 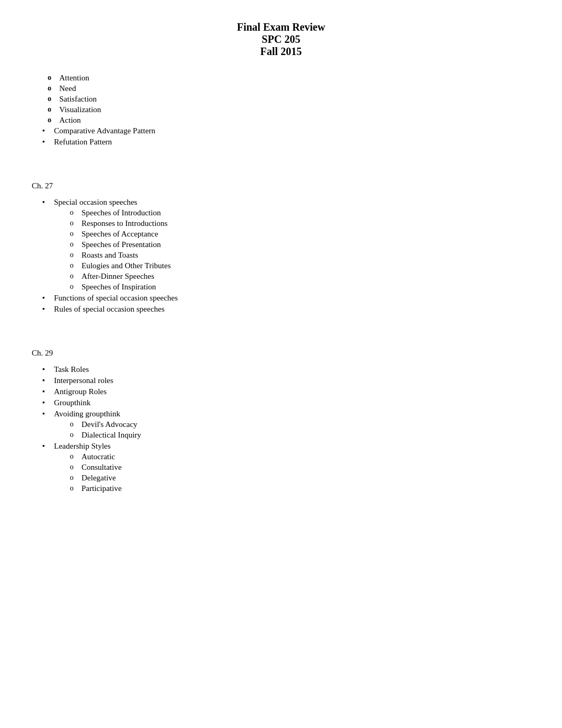 I want to click on list-item: Speeches of Acceptance, so click(x=300, y=234).